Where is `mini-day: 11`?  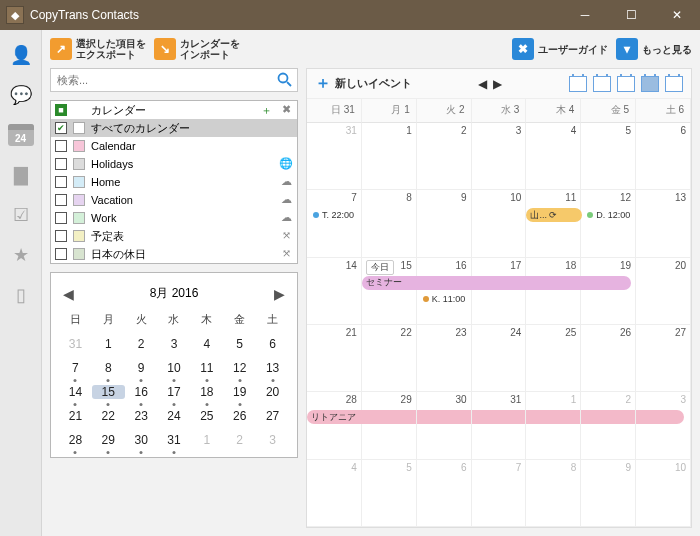 mini-day: 11 is located at coordinates (206, 368).